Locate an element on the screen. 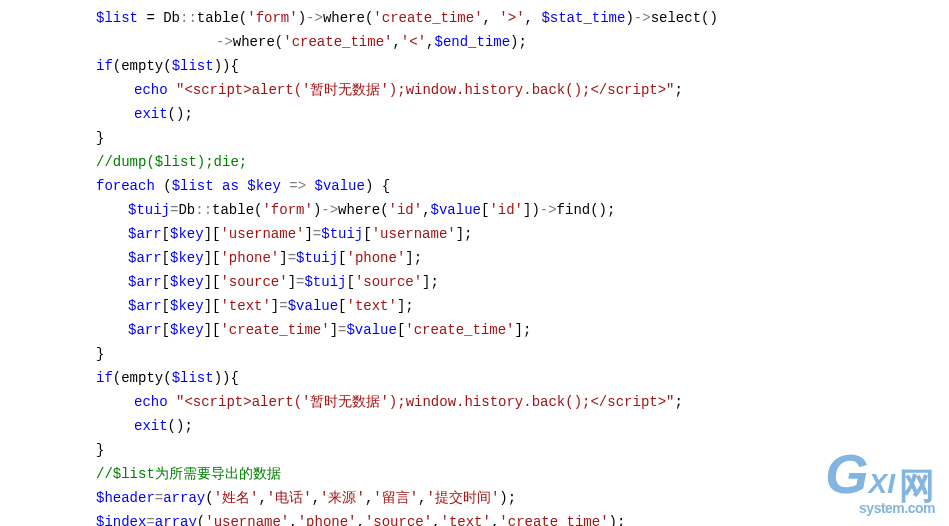  code-line: //dump($list);die; is located at coordinates (498, 162).